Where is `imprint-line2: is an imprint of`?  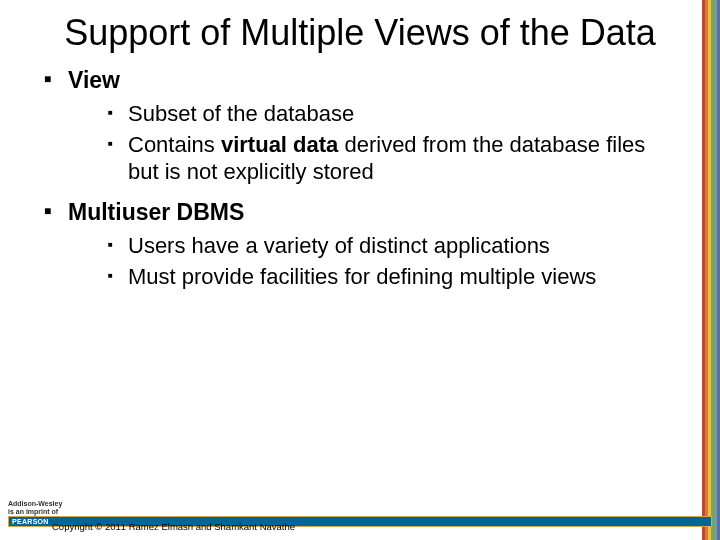 imprint-line2: is an imprint of is located at coordinates (360, 512).